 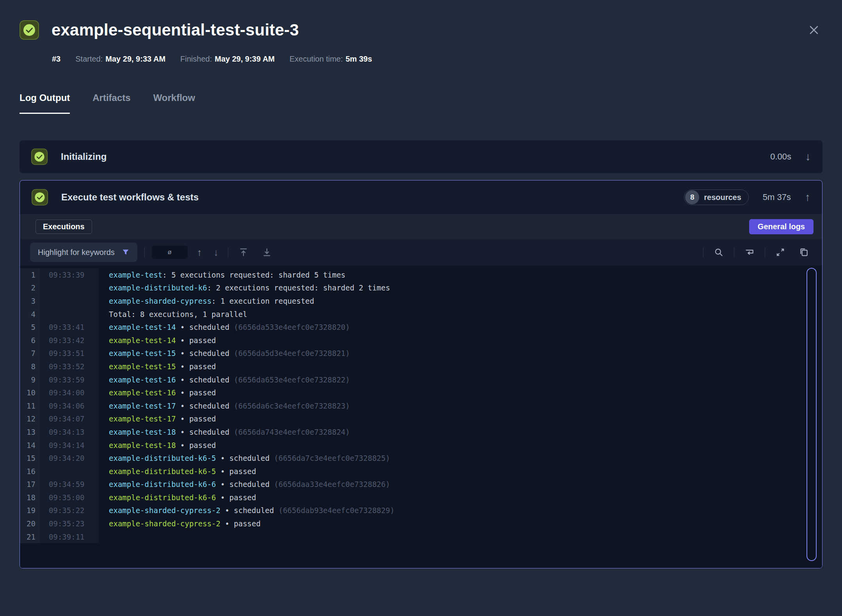 What do you see at coordinates (224, 432) in the screenshot?
I see `log-message: example-test-18 • scheduled (6656da743e4…` at bounding box center [224, 432].